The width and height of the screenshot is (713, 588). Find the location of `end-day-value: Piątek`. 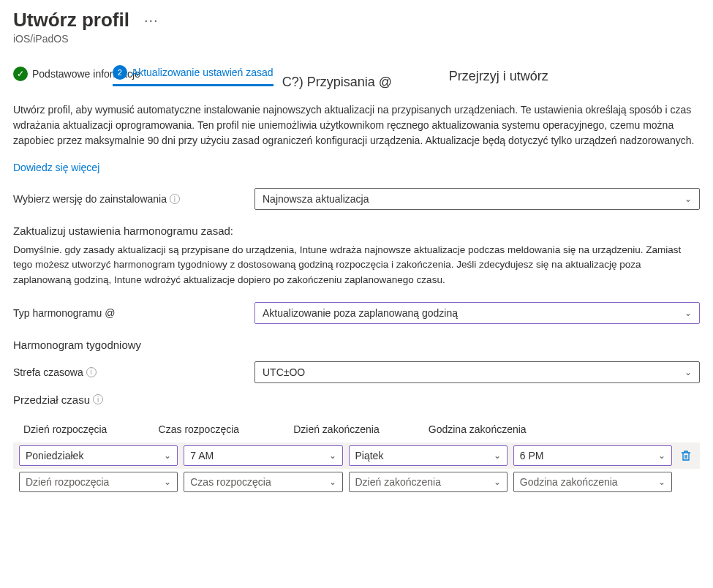

end-day-value: Piątek is located at coordinates (370, 456).